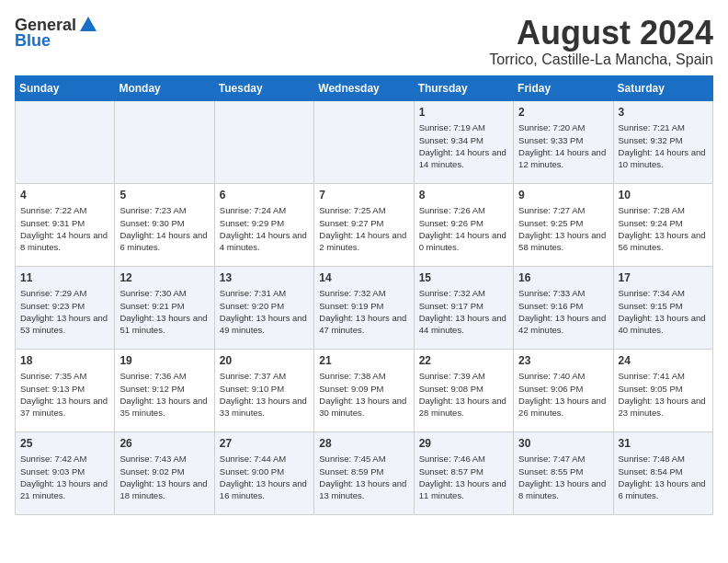 The image size is (728, 563). Describe the element at coordinates (364, 41) in the screenshot. I see `page-header: General Blue August 2024 Torrico, Castil…` at that location.